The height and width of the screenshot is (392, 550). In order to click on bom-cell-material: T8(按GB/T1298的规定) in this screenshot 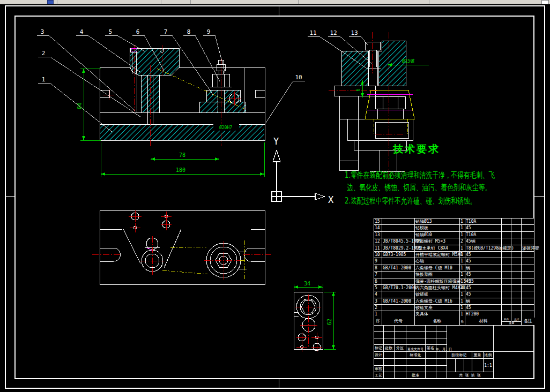, I will do `click(484, 248)`.